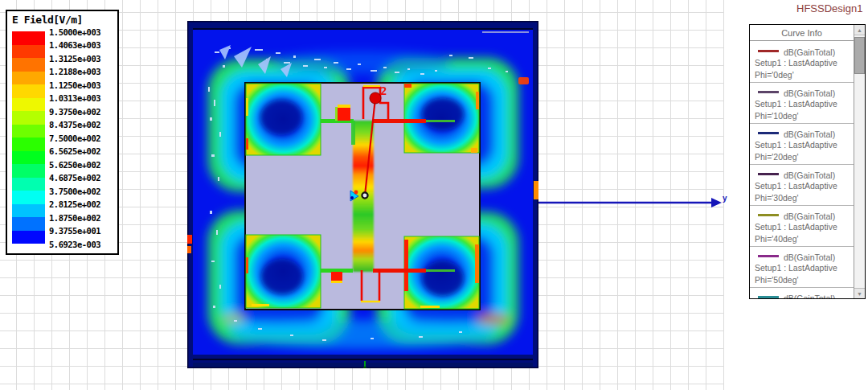 This screenshot has height=390, width=868. I want to click on efield-scale-title: E Field[V/m], so click(63, 18).